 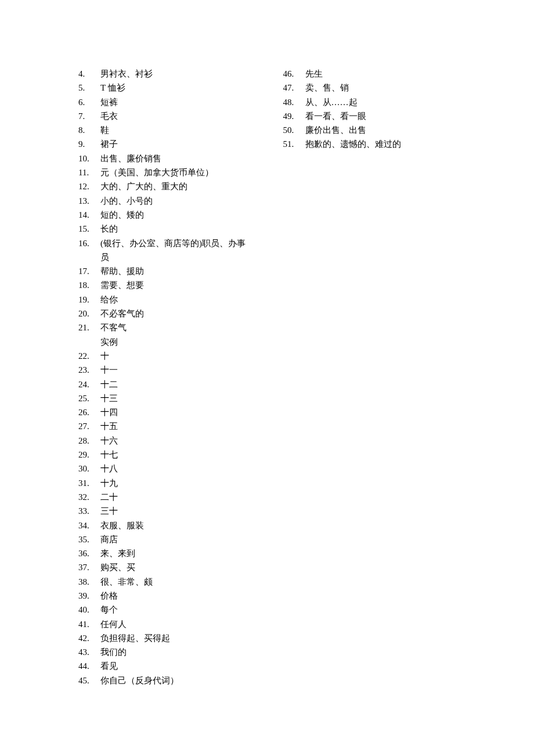 I want to click on list-item: 36.来、来到, so click(x=169, y=553).